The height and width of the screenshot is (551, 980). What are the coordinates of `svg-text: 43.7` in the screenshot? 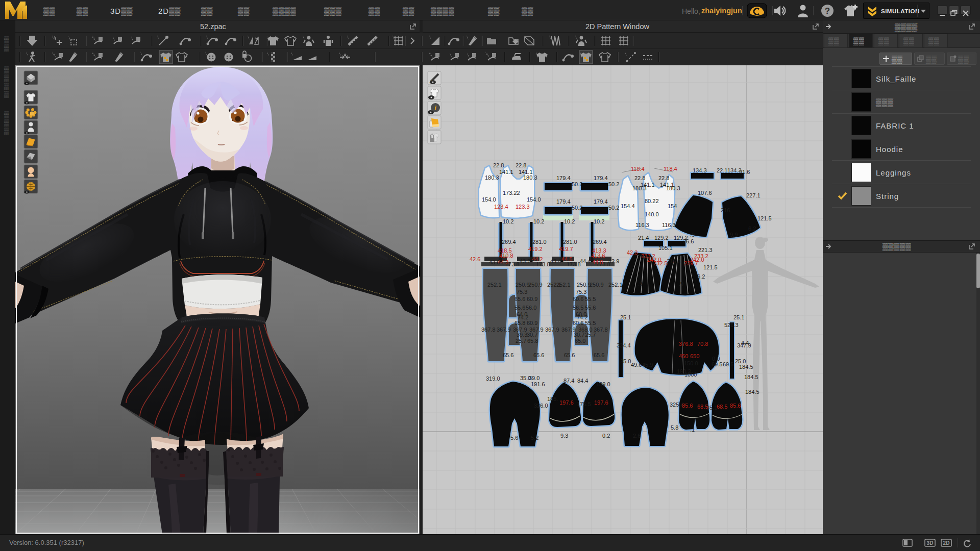 It's located at (525, 261).